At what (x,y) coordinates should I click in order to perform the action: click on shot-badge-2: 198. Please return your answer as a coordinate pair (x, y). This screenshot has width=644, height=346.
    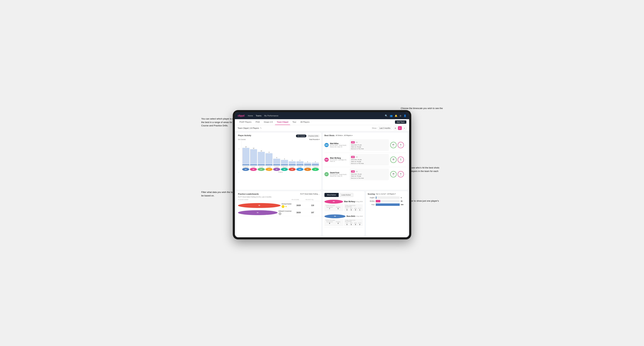
    Looking at the image, I should click on (353, 172).